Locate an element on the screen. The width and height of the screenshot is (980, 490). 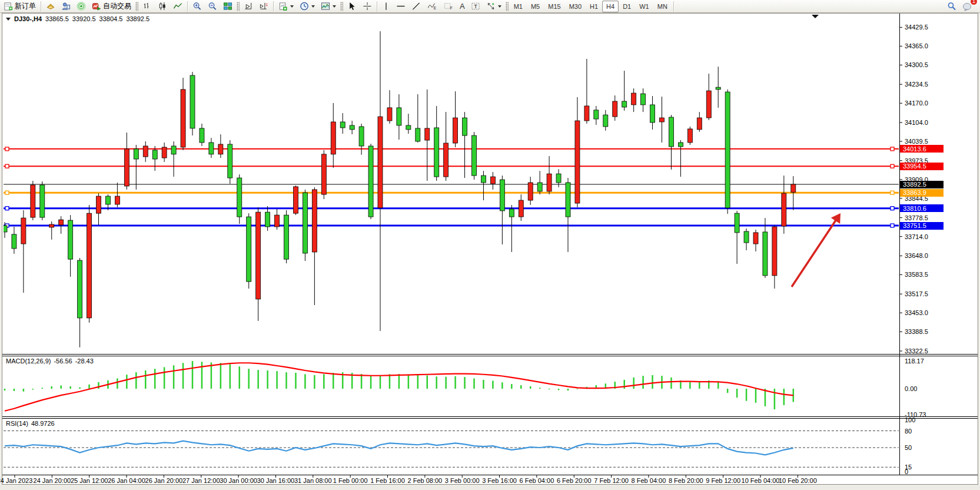
time-axis-label: 24 Jan 2023 is located at coordinates (16, 481).